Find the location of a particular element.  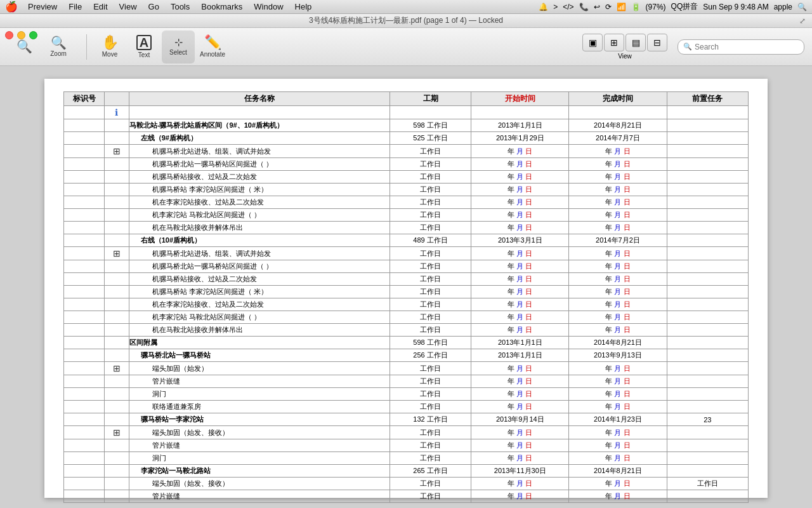

apple-menu: 🍎 is located at coordinates (11, 6).